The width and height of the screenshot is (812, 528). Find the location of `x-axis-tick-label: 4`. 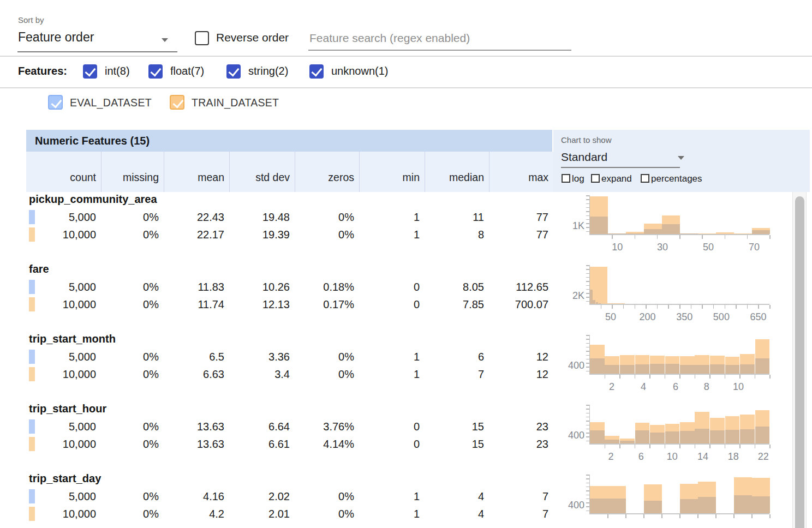

x-axis-tick-label: 4 is located at coordinates (643, 387).